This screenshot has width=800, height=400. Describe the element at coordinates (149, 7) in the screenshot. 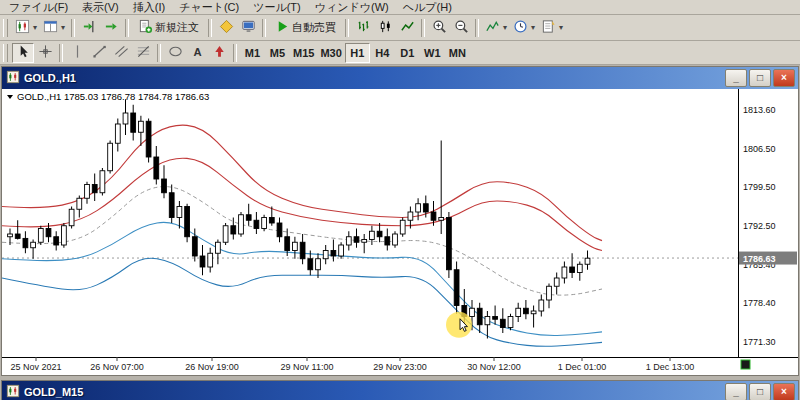

I see `menu-insert: 挿入(I)` at that location.